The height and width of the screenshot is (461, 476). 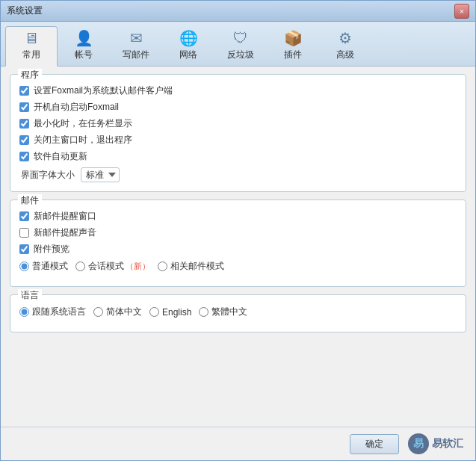 I want to click on tab-bar: 🖥 常用 👤 帐号 ✉ 写邮件 🌐 网络 🛡 反垃圾 📦 插件 ⚙ 高级, so click(x=238, y=44).